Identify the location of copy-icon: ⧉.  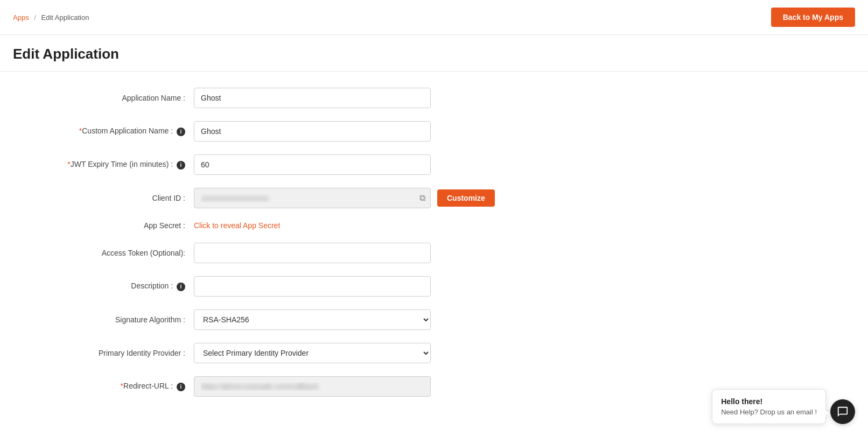
(422, 198).